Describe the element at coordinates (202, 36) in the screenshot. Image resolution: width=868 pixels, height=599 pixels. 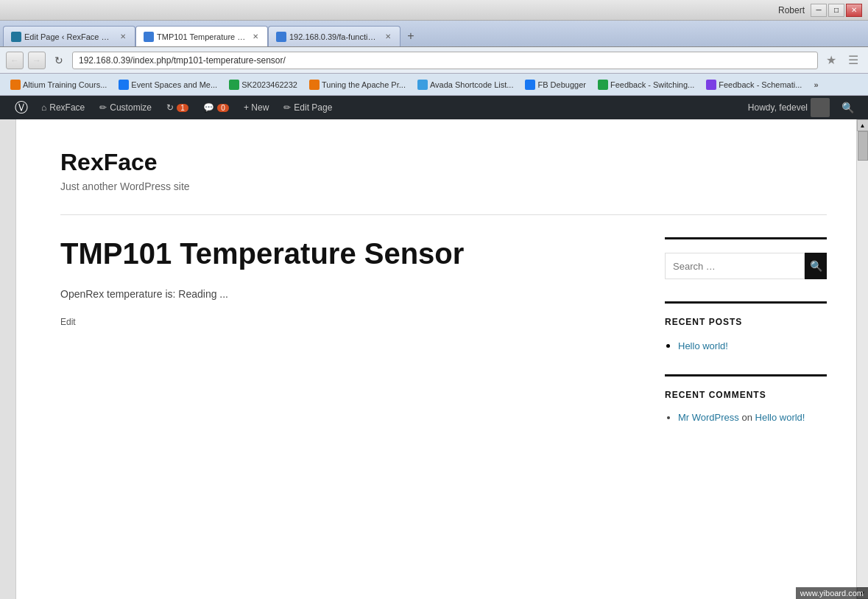
I see `browser-tab-2: TMP101 Temperature Sen... ✕` at that location.